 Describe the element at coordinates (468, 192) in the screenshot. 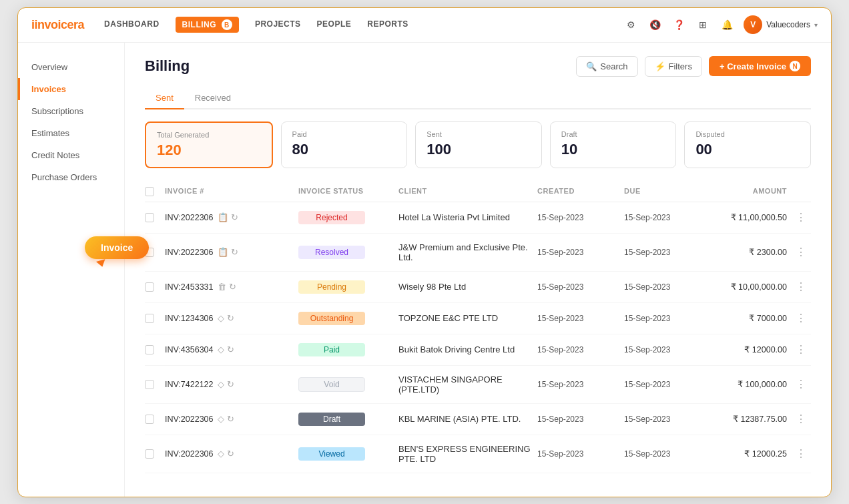

I see `header-client: CLIENT` at that location.